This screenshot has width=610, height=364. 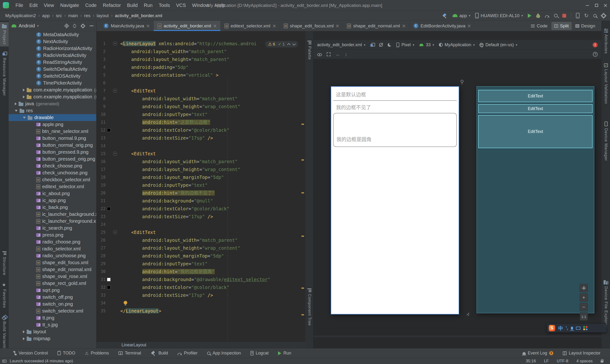 What do you see at coordinates (585, 26) in the screenshot?
I see `view-mode-design: Design` at bounding box center [585, 26].